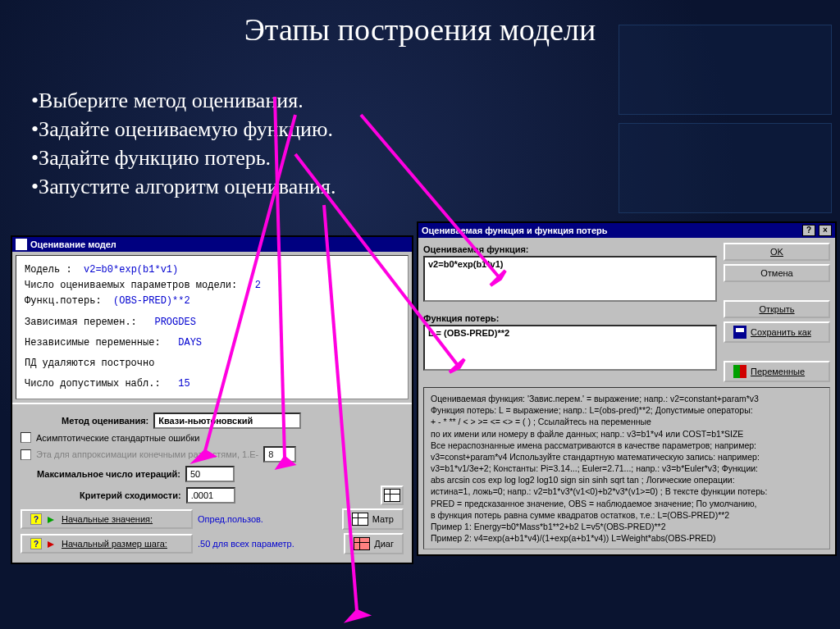  Describe the element at coordinates (93, 384) in the screenshot. I see `obs-label: Число допустимых набл.:` at that location.